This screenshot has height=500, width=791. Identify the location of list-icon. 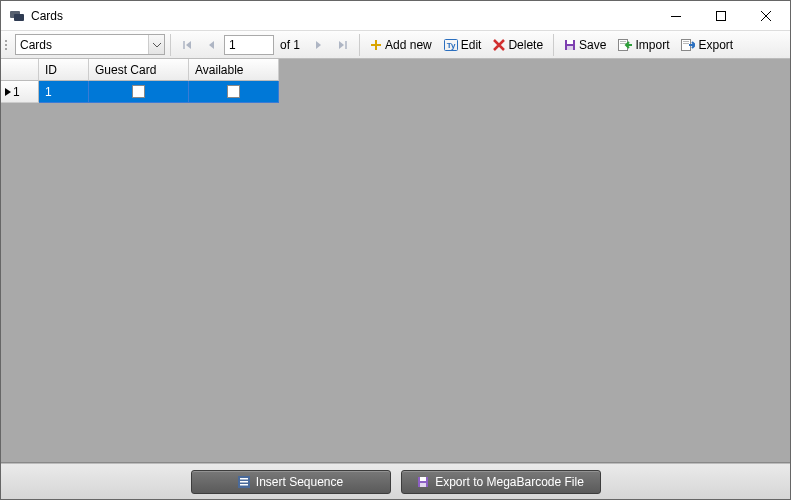
(244, 482).